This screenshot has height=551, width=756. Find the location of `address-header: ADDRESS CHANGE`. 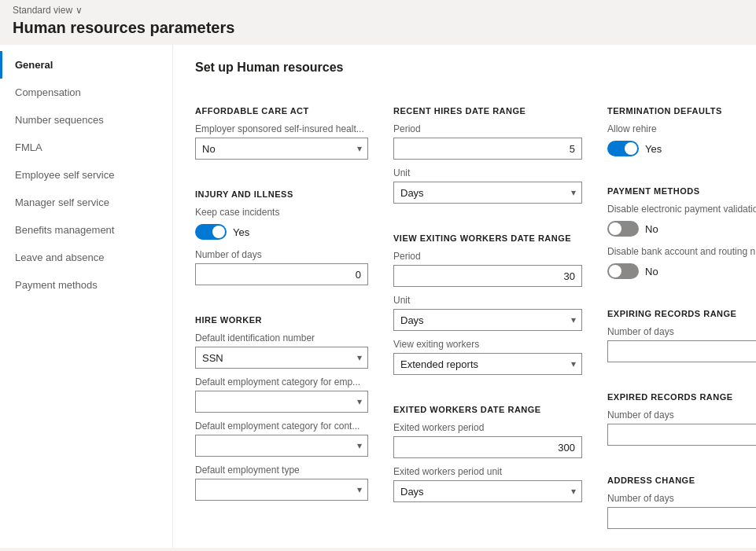

address-header: ADDRESS CHANGE is located at coordinates (681, 472).